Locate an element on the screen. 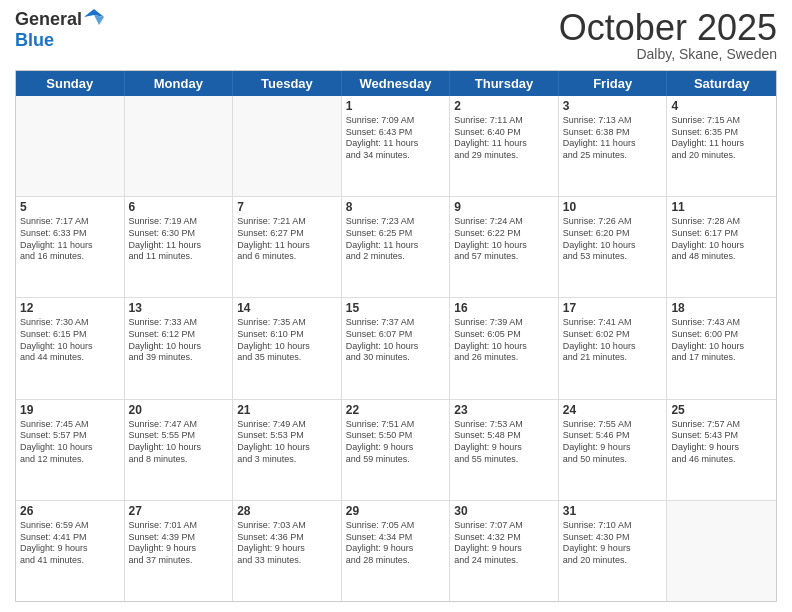 The image size is (792, 612). day-number: 18 is located at coordinates (722, 308).